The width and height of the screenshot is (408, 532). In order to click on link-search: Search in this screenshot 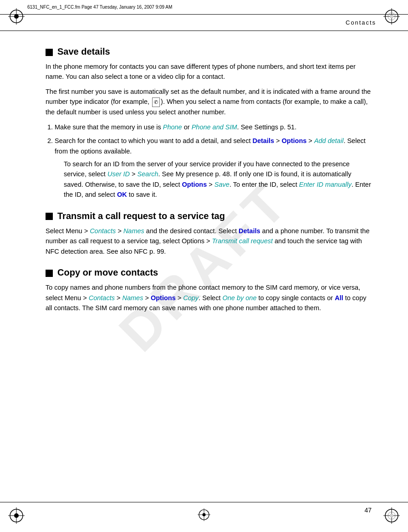, I will do `click(148, 174)`.